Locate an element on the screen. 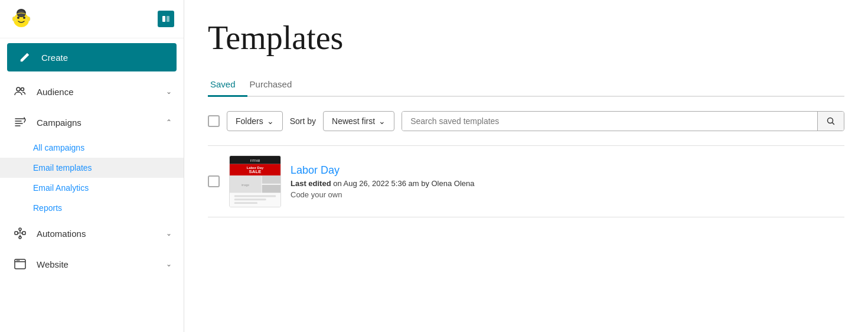  website-chevron: ⌄ is located at coordinates (169, 264).